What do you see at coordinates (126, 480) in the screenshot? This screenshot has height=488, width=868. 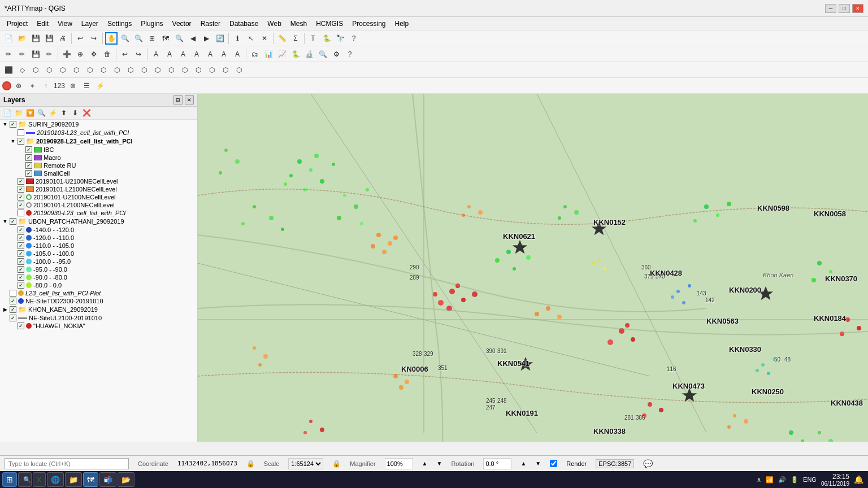 I see `taskbar-files: 📂` at bounding box center [126, 480].